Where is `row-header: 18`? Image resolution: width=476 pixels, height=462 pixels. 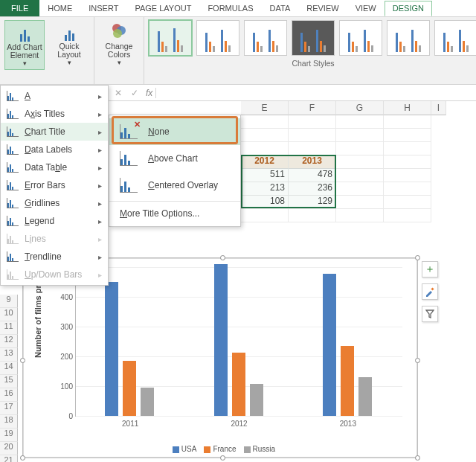
row-header: 18 is located at coordinates (9, 422).